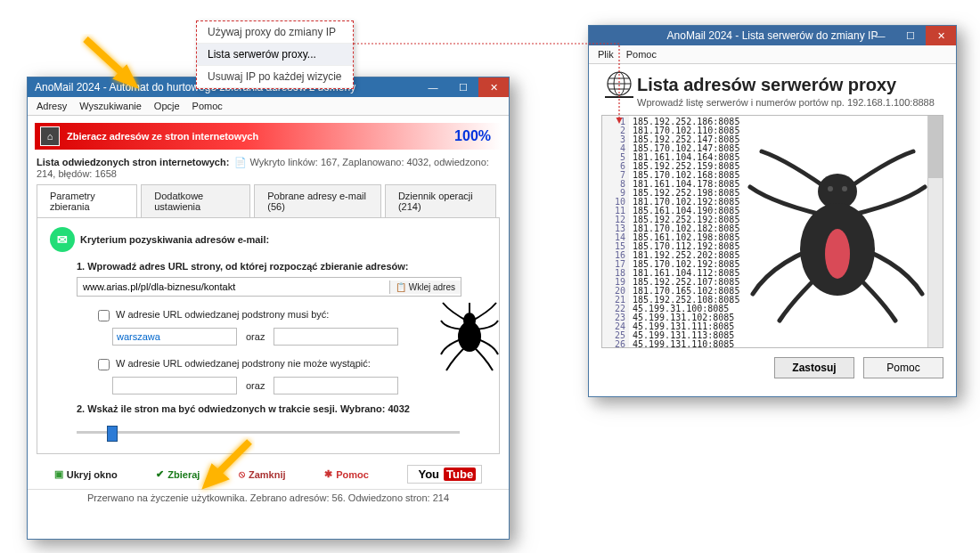 The height and width of the screenshot is (553, 980). Describe the element at coordinates (941, 36) in the screenshot. I see `proxy-close-button: ✕` at that location.